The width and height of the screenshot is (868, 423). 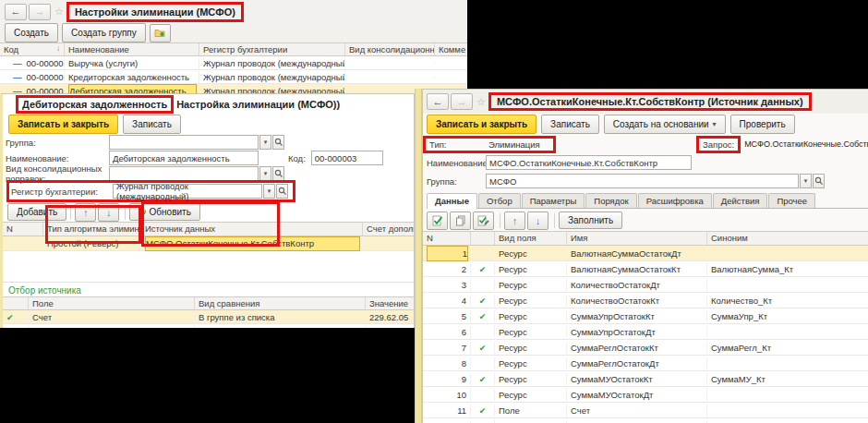 I want to click on column-header-name: Имя, so click(x=637, y=238).